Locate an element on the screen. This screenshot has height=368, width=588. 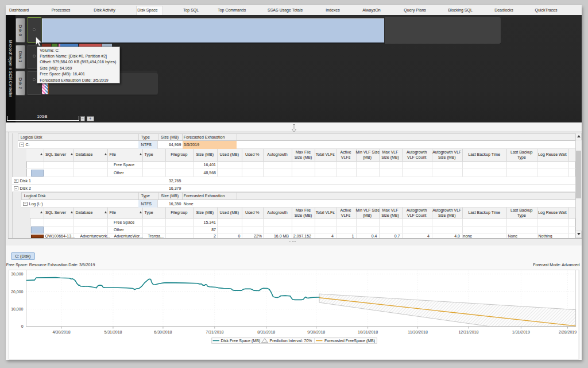
svg-text: 0 is located at coordinates (22, 327).